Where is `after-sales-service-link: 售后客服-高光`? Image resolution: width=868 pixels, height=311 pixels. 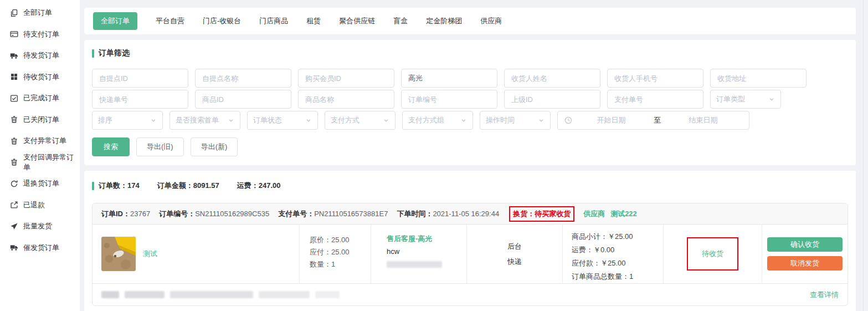
after-sales-service-link: 售后客服-高光 is located at coordinates (427, 238).